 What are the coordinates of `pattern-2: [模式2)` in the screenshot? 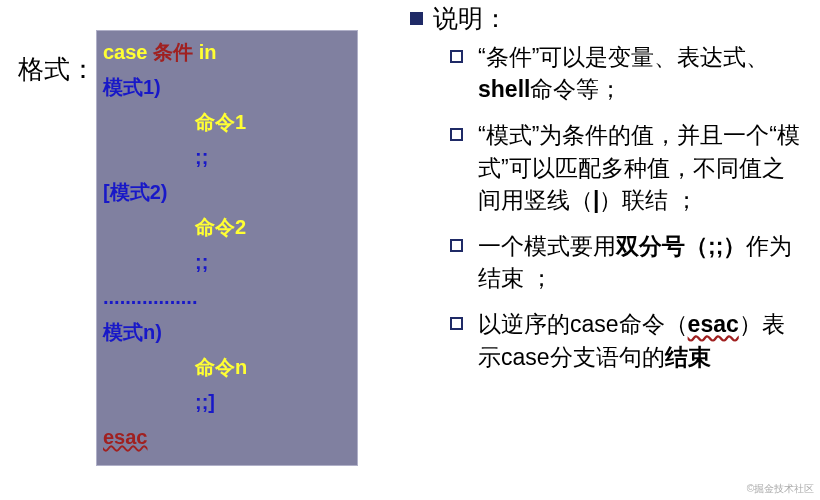 It's located at (227, 192).